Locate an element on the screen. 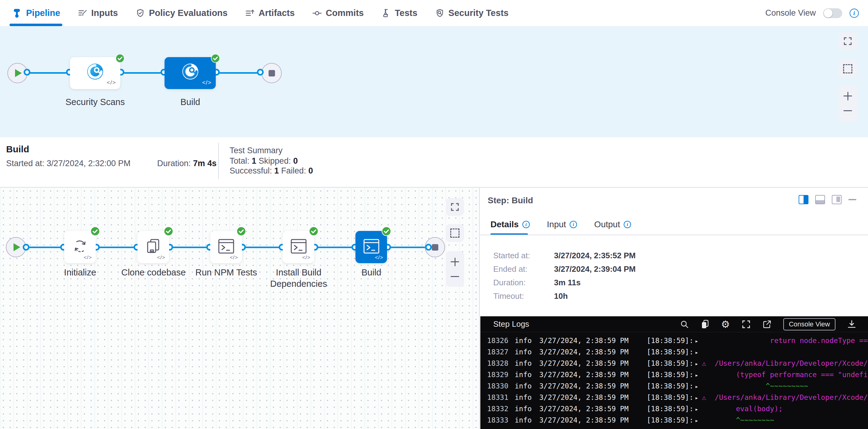 The height and width of the screenshot is (429, 868). inputs-icon is located at coordinates (83, 13).